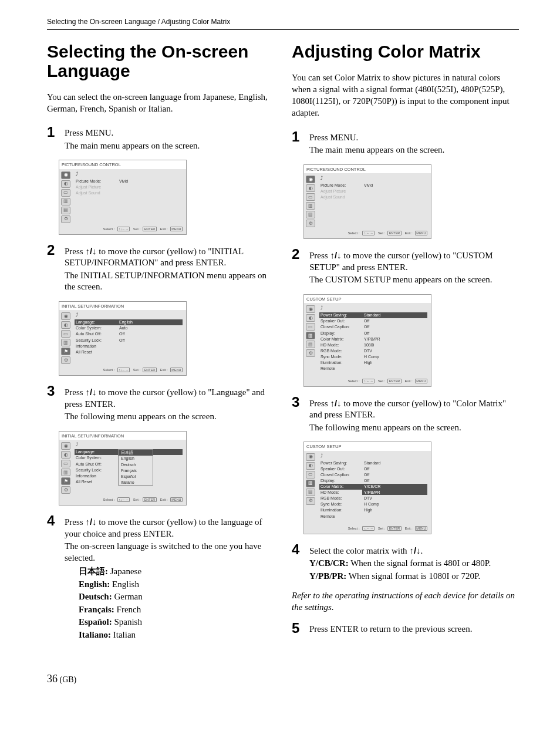  I want to click on r3a: Press, so click(319, 403).